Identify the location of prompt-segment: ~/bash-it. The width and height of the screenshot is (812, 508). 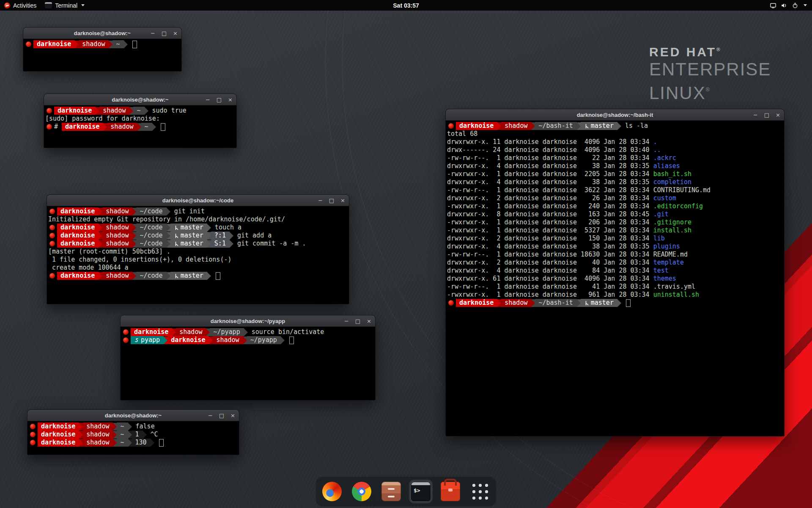
(556, 126).